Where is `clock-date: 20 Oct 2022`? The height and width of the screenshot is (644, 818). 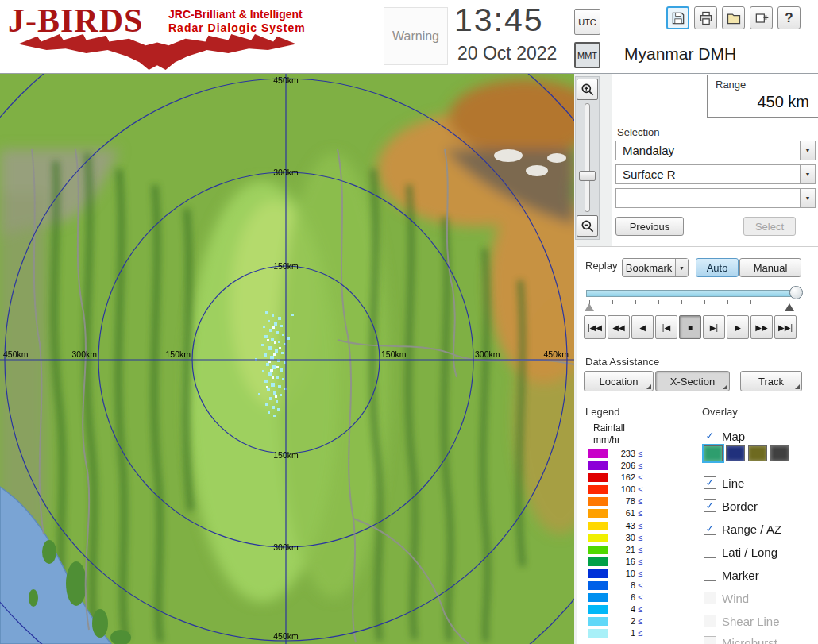 clock-date: 20 Oct 2022 is located at coordinates (507, 54).